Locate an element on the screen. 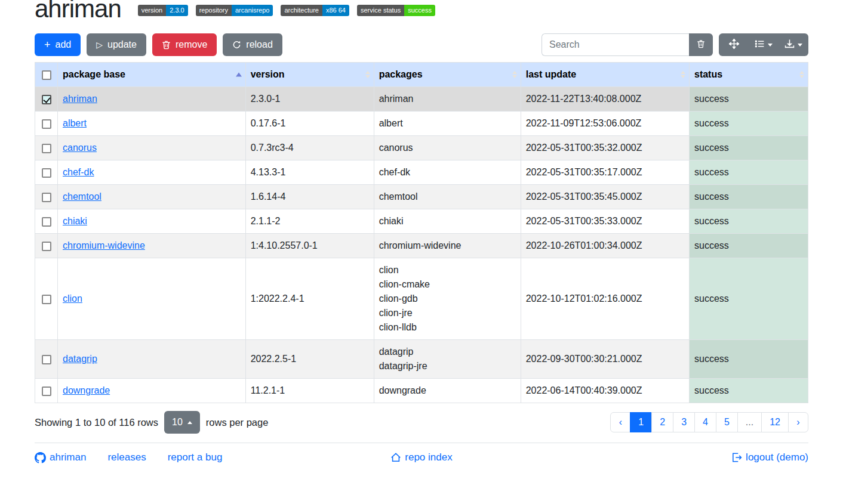 Image resolution: width=843 pixels, height=504 pixels. page-4-link: 4 is located at coordinates (706, 422).